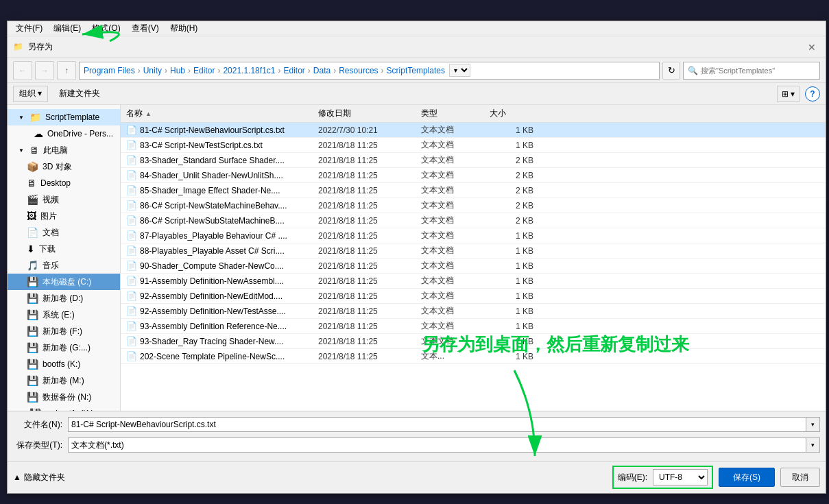 Image resolution: width=829 pixels, height=504 pixels. What do you see at coordinates (473, 296) in the screenshot?
I see `file-row: 📄 92-Assembly Definition-NewEditMod.... …` at bounding box center [473, 296].